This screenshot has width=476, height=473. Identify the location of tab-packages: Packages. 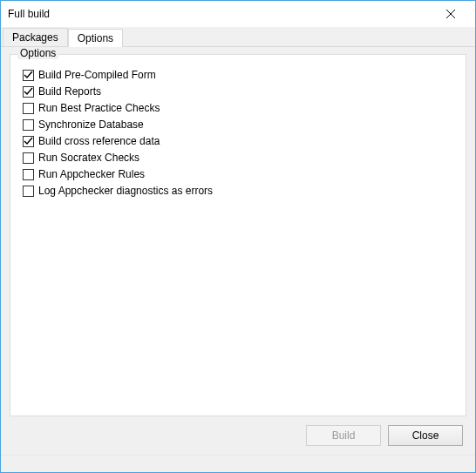
(35, 37).